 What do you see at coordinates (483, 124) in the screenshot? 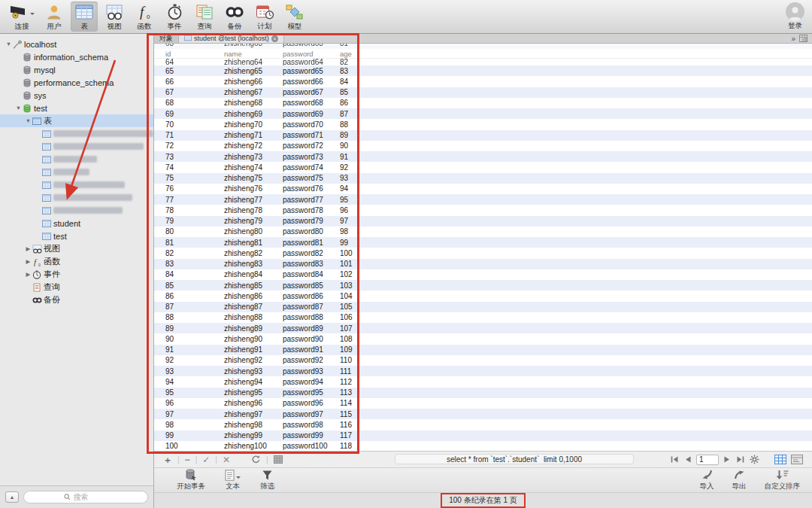
I see `table-row: 70zhisheng70password7088` at bounding box center [483, 124].